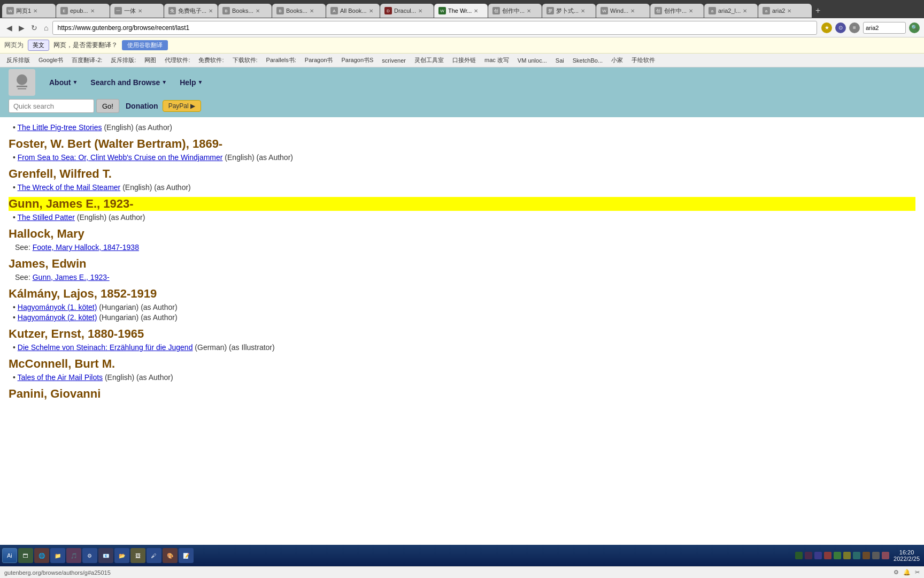 The image size is (924, 578). What do you see at coordinates (745, 11) in the screenshot?
I see `tab-close-14: ✕` at bounding box center [745, 11].